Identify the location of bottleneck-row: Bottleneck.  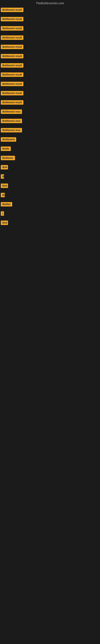
(50, 140).